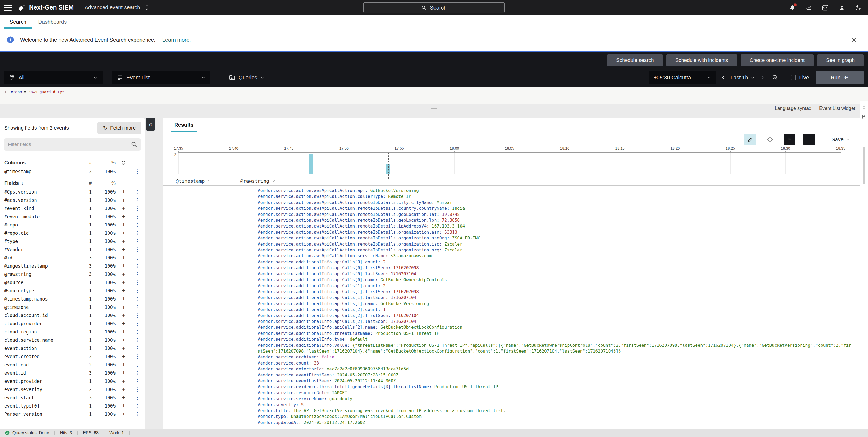 This screenshot has height=437, width=868. I want to click on sort-order-button, so click(809, 139).